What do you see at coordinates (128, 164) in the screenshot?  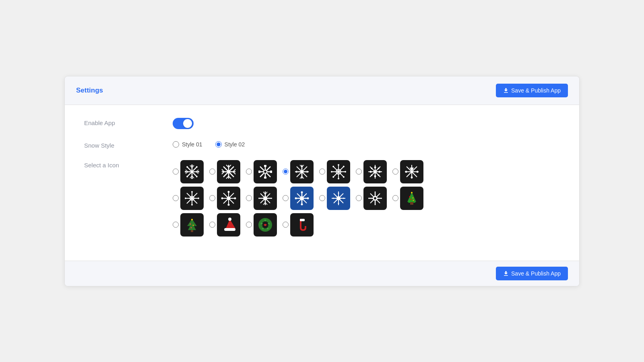 I see `select-icon-label: Select a Icon` at bounding box center [128, 164].